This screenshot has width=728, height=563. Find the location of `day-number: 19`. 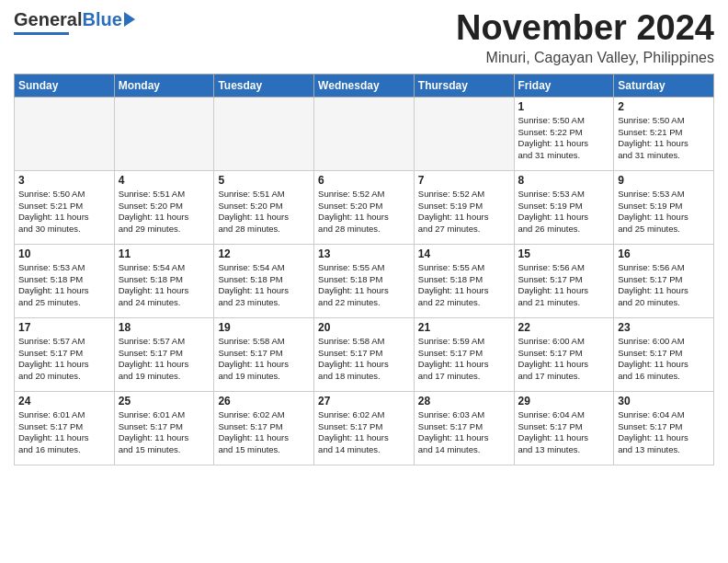

day-number: 19 is located at coordinates (264, 327).